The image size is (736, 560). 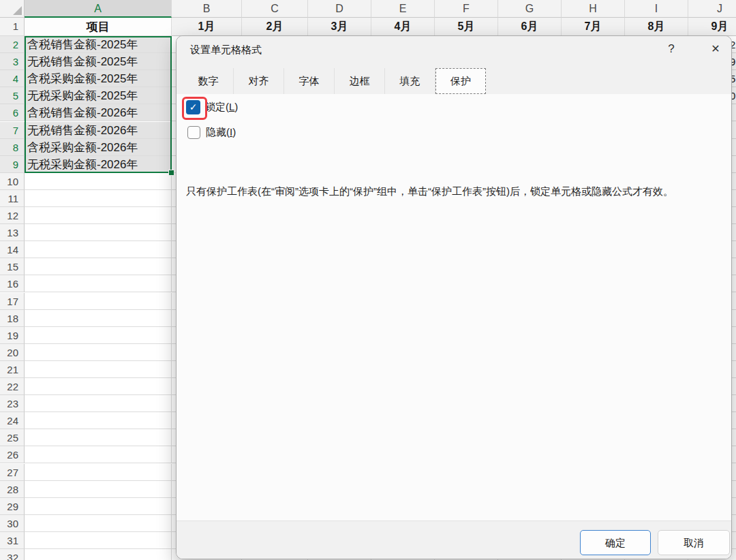 I want to click on cell-A32, so click(x=98, y=555).